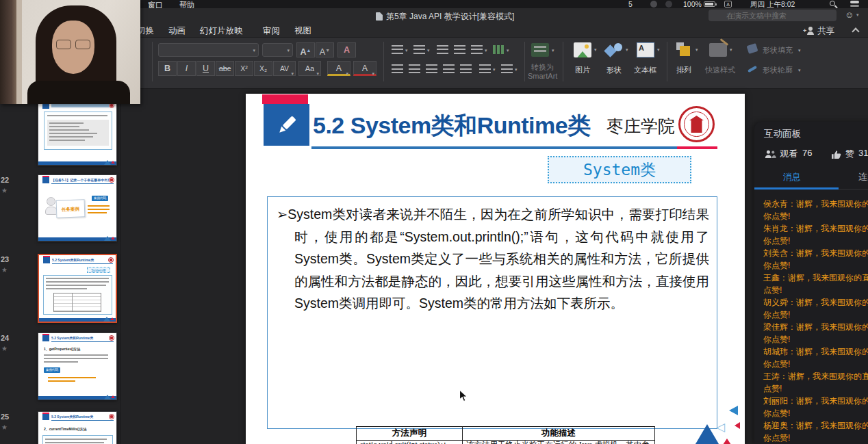 The height and width of the screenshot is (444, 868). I want to click on feedback-smiley-icon: ☺ ▾, so click(852, 15).